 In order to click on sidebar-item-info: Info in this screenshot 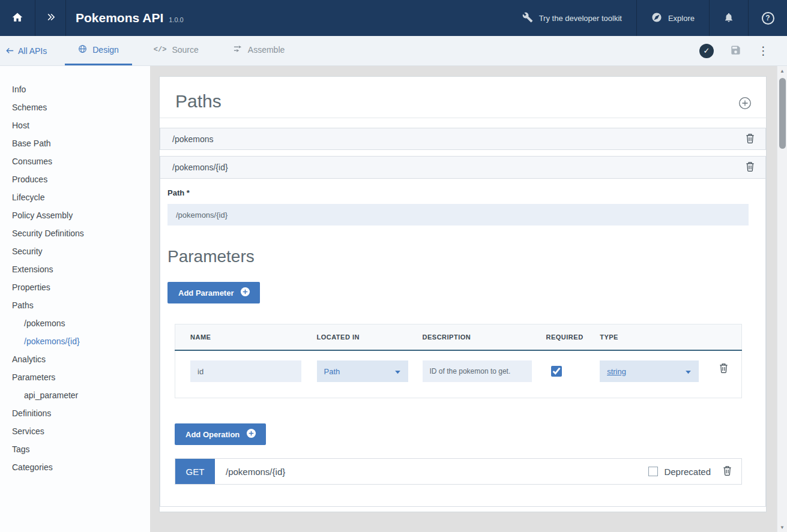, I will do `click(75, 89)`.